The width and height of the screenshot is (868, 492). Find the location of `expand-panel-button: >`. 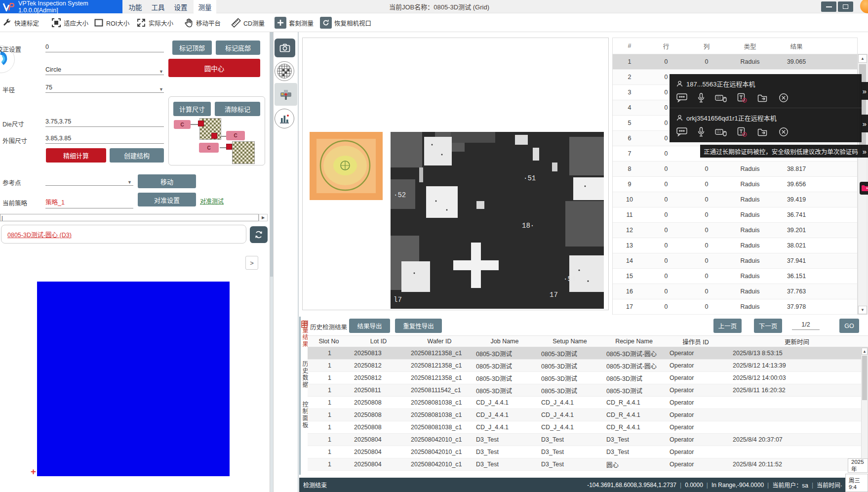

expand-panel-button: > is located at coordinates (252, 263).